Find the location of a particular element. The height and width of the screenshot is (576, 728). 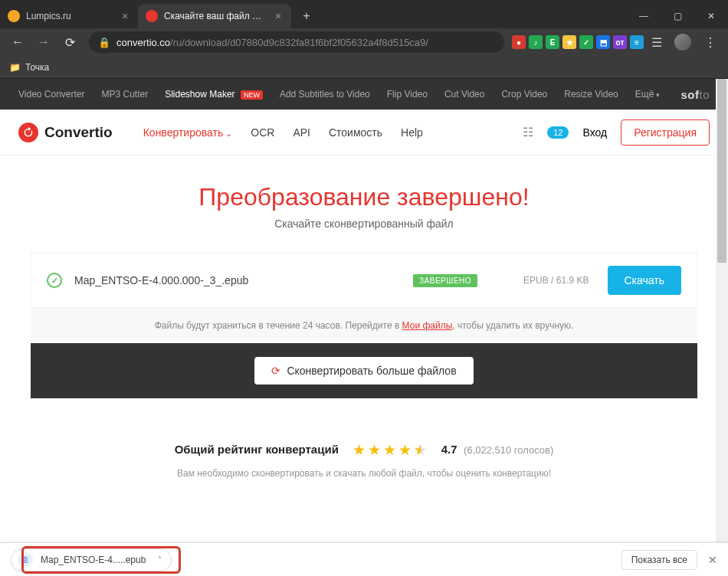

rating-count: (6,022,510 голосов) is located at coordinates (509, 450).